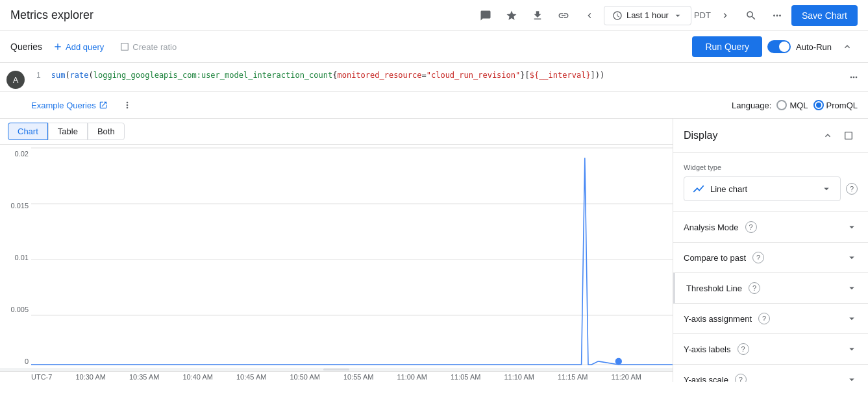 This screenshot has width=868, height=399. I want to click on x-label-1105: 11:05 AM, so click(465, 377).